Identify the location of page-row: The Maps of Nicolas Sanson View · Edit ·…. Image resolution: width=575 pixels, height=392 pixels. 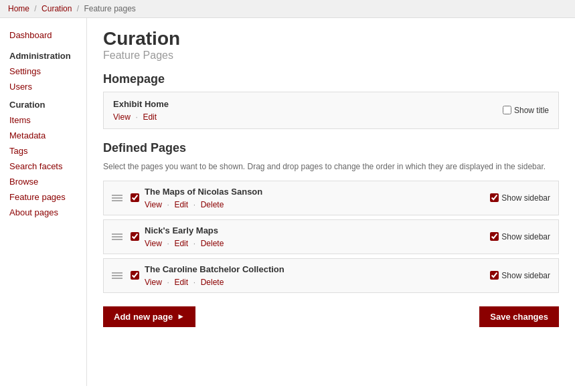
(331, 198).